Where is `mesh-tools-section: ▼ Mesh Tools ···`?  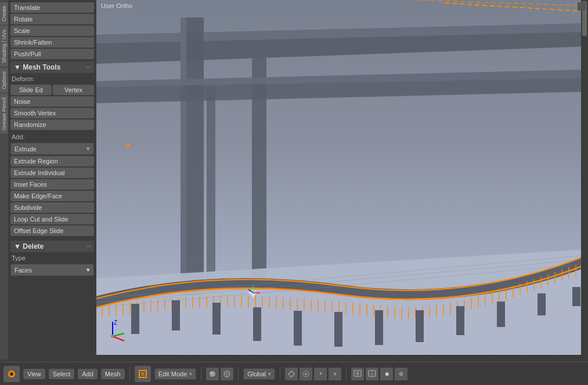
mesh-tools-section: ▼ Mesh Tools ··· is located at coordinates (52, 67).